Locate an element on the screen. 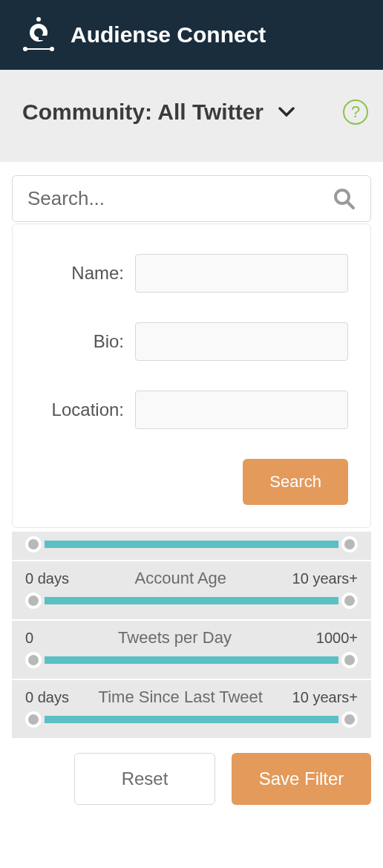 The image size is (383, 868). chevron-down-icon is located at coordinates (287, 112).